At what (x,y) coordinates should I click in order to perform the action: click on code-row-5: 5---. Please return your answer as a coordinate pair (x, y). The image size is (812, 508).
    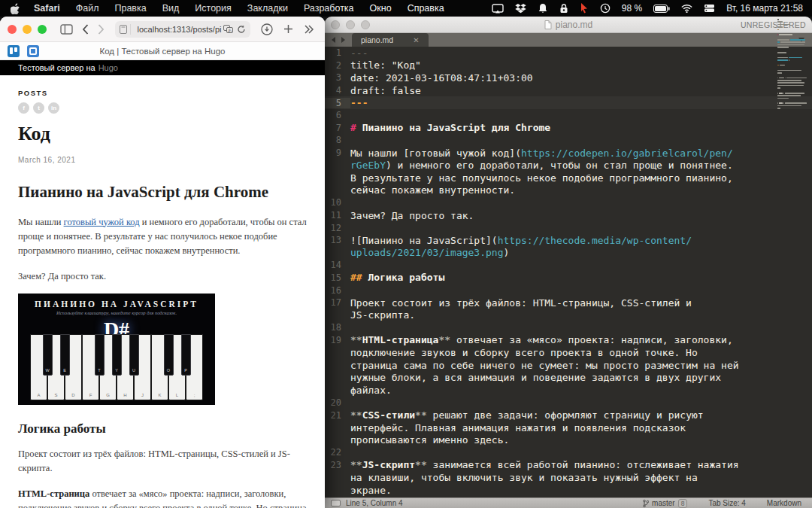
    Looking at the image, I should click on (568, 102).